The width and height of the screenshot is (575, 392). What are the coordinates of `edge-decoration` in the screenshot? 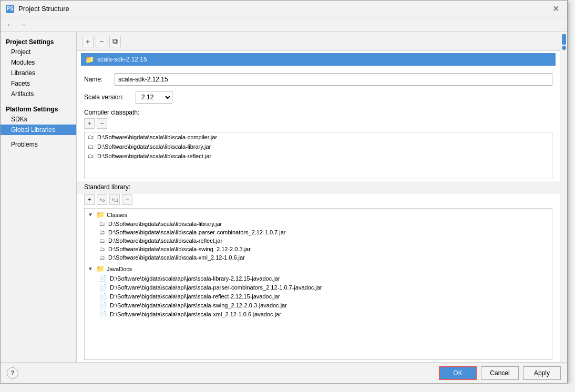 It's located at (564, 39).